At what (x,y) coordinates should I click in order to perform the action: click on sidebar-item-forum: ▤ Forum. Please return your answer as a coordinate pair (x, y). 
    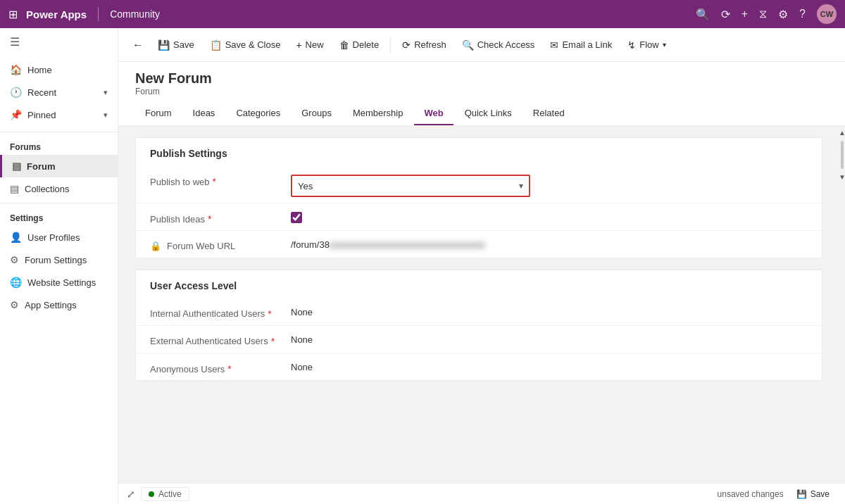
    Looking at the image, I should click on (59, 166).